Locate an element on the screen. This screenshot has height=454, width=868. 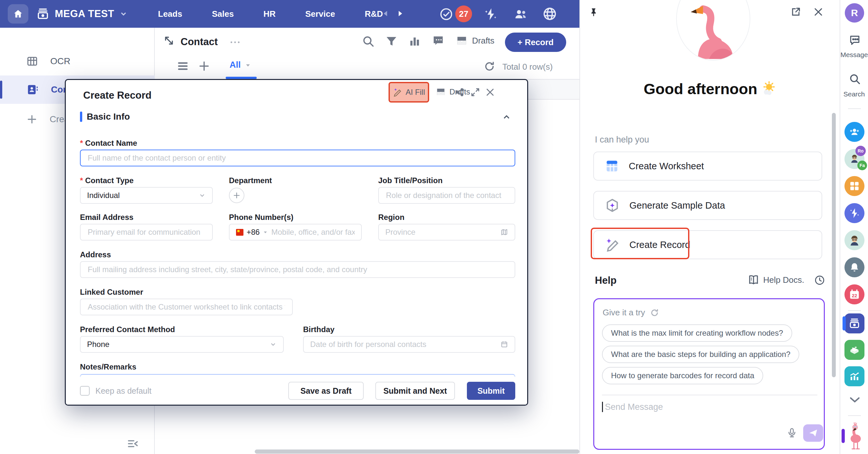
comment-icon is located at coordinates (438, 41).